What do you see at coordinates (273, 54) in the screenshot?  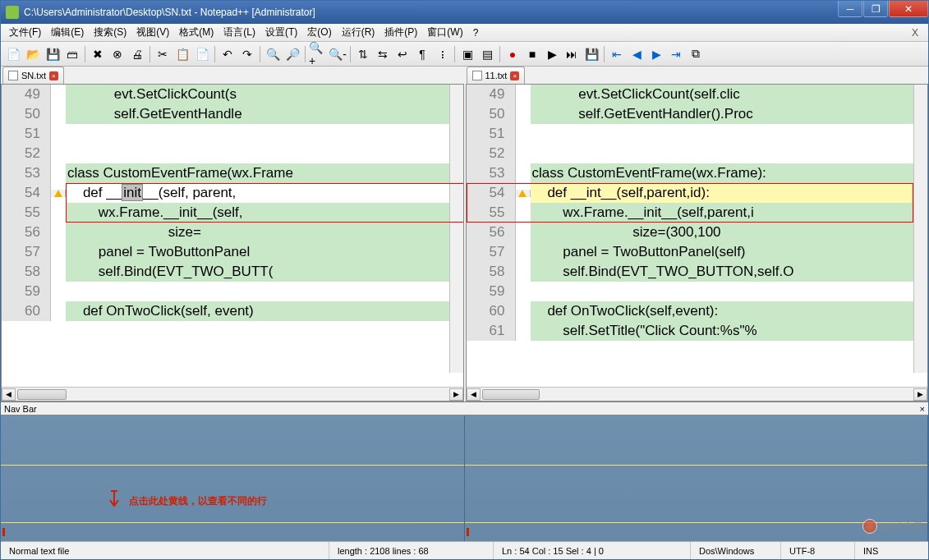 I see `find-icon: 🔍` at bounding box center [273, 54].